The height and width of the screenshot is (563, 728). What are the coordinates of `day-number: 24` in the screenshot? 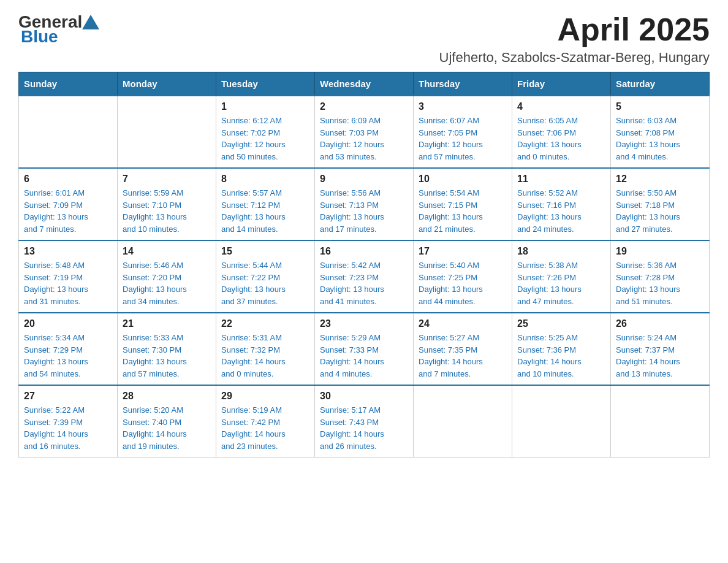 It's located at (463, 324).